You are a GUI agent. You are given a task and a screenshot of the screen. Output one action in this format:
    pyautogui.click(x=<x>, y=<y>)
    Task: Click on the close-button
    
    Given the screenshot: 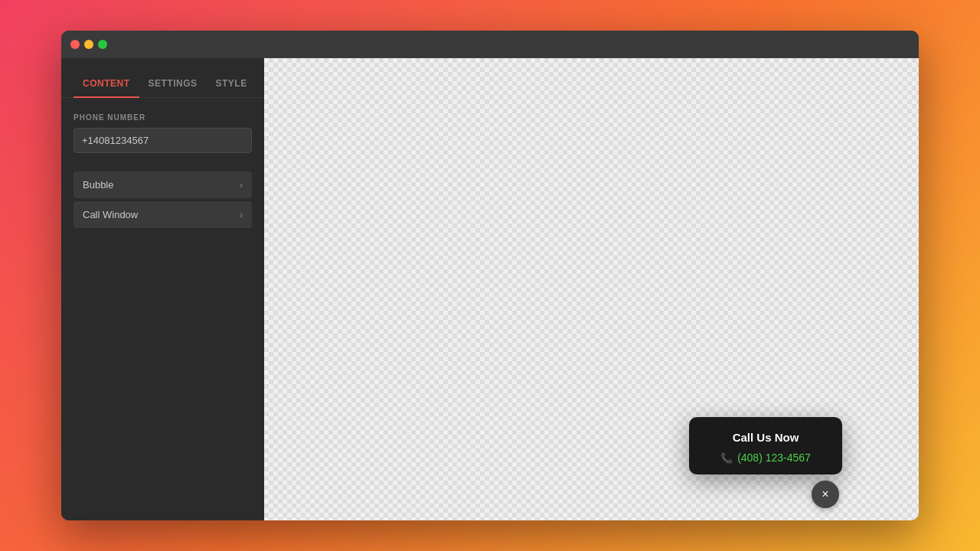 What is the action you would take?
    pyautogui.click(x=75, y=44)
    